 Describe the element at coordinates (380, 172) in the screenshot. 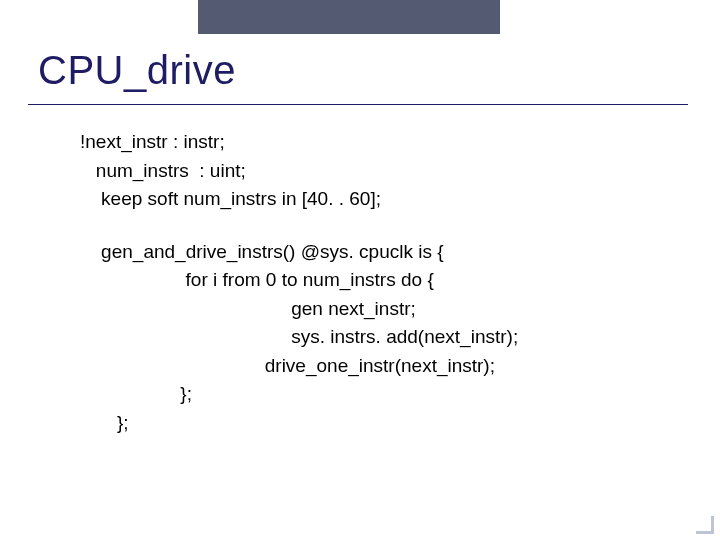

I see `code-line: num_instrs : uint;` at that location.